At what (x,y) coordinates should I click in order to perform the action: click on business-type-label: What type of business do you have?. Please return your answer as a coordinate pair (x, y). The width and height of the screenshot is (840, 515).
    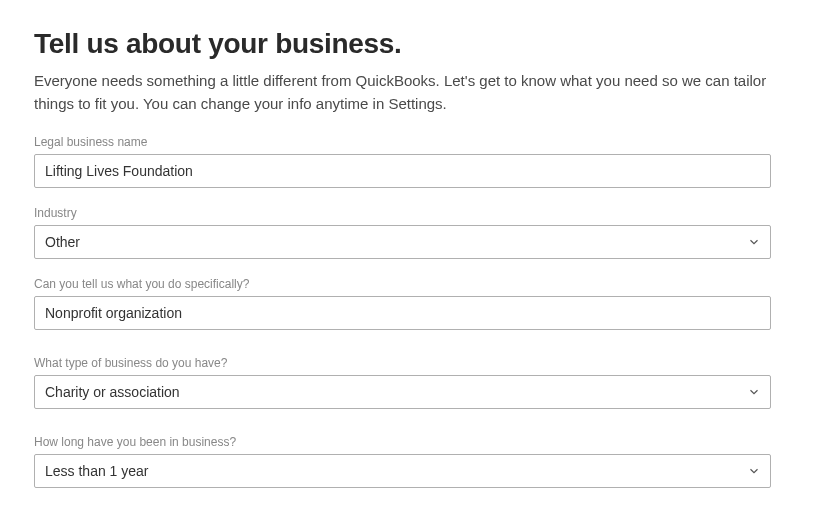
    Looking at the image, I should click on (420, 363).